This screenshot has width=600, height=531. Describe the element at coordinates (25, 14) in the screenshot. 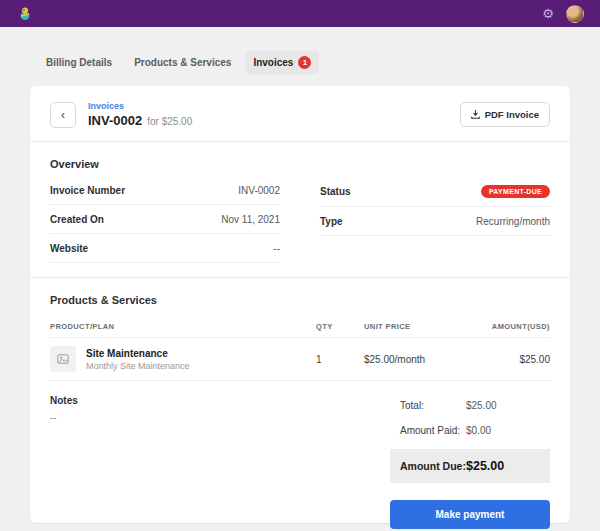

I see `app-logo-icon` at that location.